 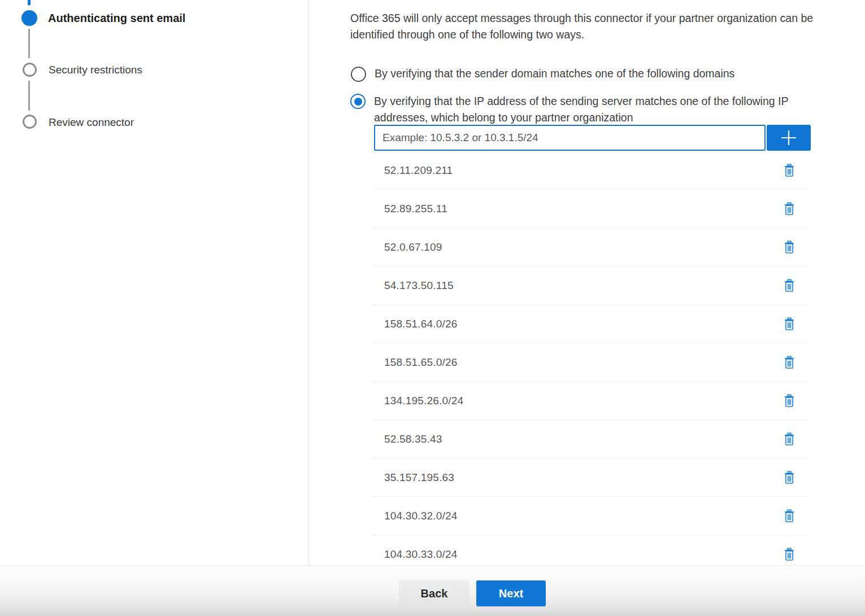 What do you see at coordinates (591, 209) in the screenshot?
I see `ip-list-row: 52.89.255.11` at bounding box center [591, 209].